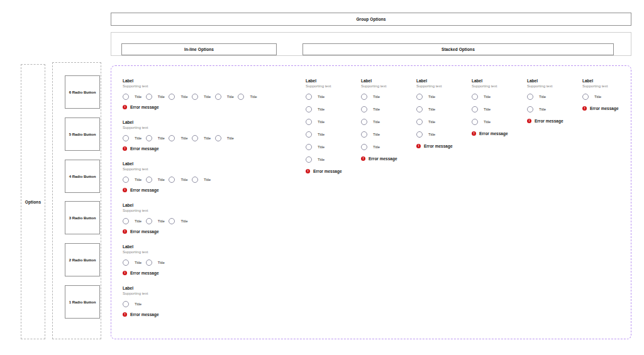  I want to click on inline-radio-group: Label Supporting text Title ! Error mess…, so click(258, 305).